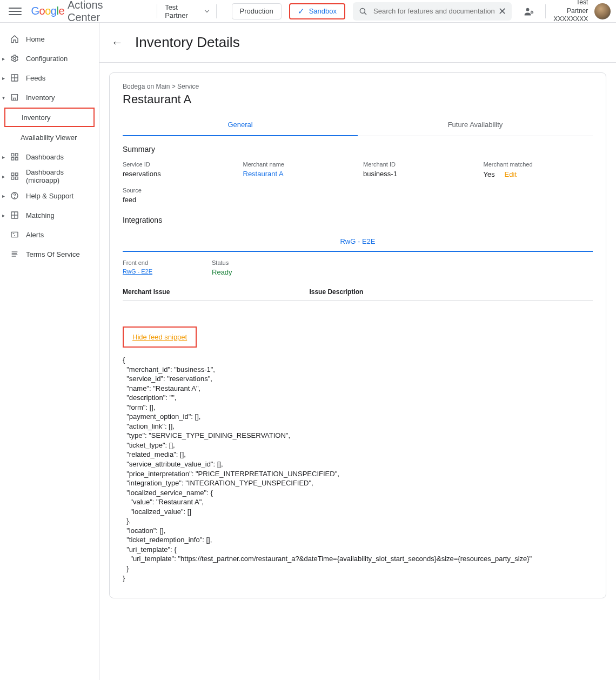 This screenshot has width=616, height=680. Describe the element at coordinates (336, 292) in the screenshot. I see `col-issue-description: Issue Description` at that location.